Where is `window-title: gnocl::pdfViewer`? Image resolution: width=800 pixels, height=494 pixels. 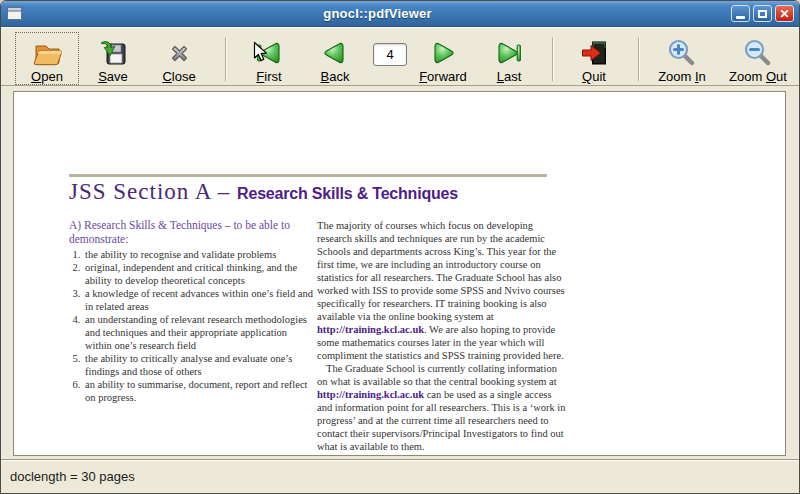
window-title: gnocl::pdfViewer is located at coordinates (378, 14).